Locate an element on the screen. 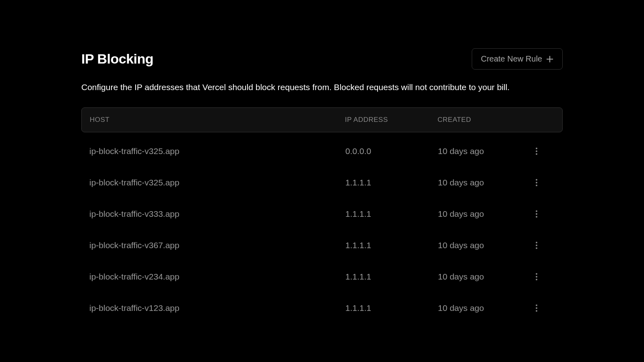  header-row: IP Blocking Create New Rule is located at coordinates (322, 59).